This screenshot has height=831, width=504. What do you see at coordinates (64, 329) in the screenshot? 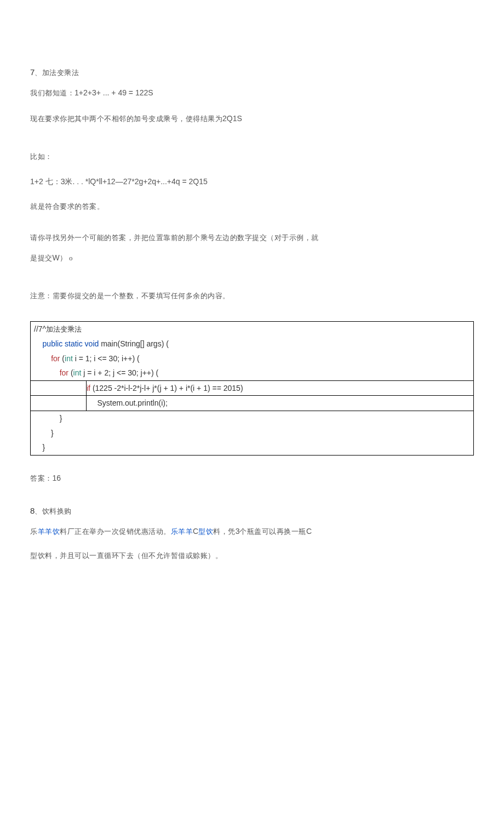
I see `code-l1b: 加法变乘法` at bounding box center [64, 329].